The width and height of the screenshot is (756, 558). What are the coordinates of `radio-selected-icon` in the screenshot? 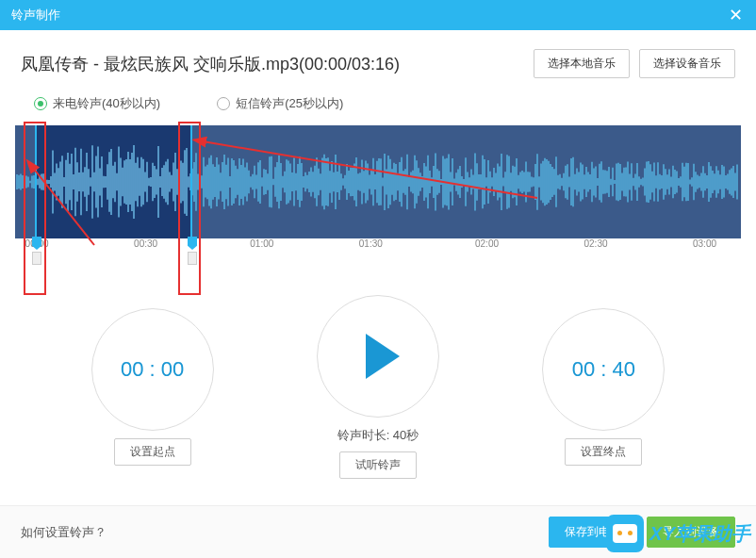 It's located at (41, 104).